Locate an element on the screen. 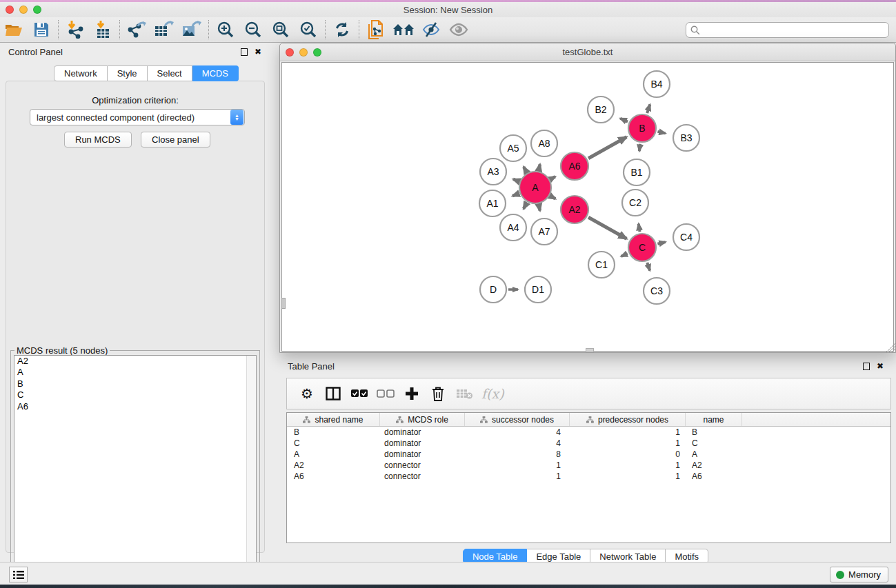  column-header-MCDS-role: MCDS role is located at coordinates (422, 419).